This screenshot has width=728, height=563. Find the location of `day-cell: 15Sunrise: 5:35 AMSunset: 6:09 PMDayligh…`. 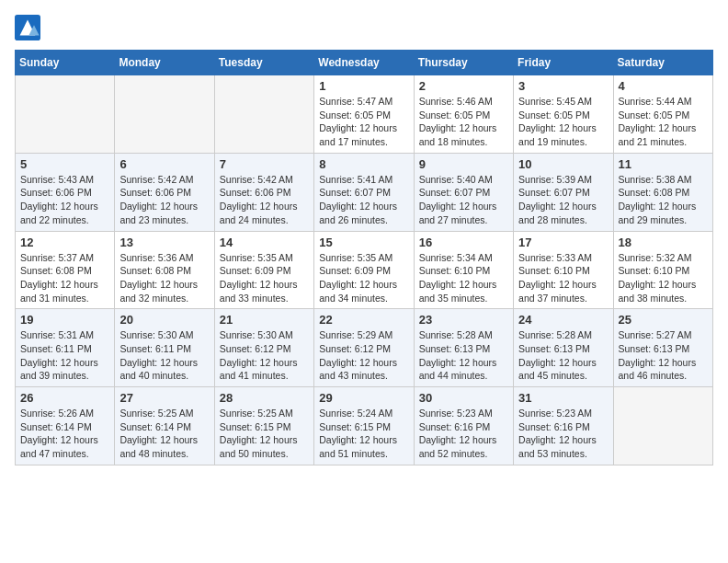

day-cell: 15Sunrise: 5:35 AMSunset: 6:09 PMDayligh… is located at coordinates (364, 270).